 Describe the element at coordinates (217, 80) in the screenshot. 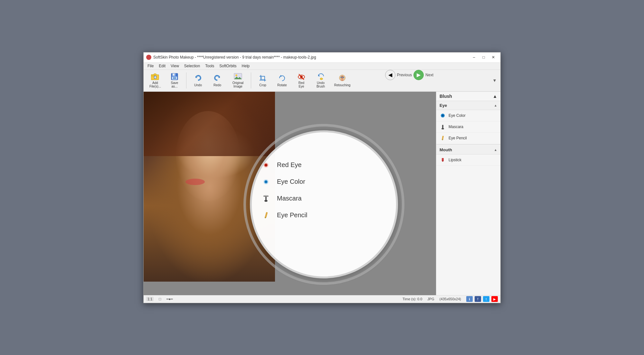

I see `redo-button: Redo` at that location.